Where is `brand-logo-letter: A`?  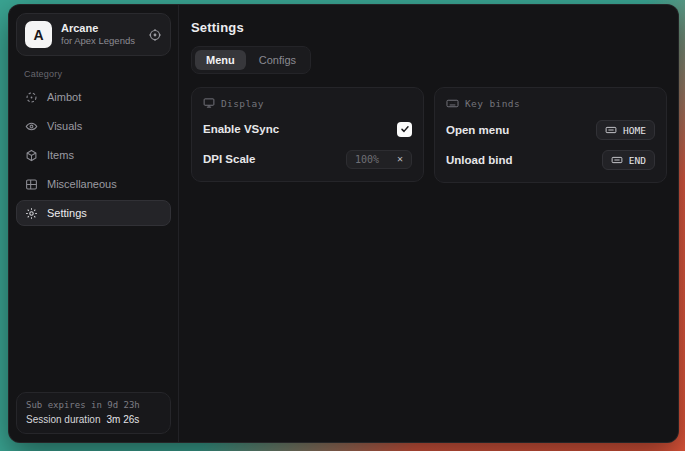
brand-logo-letter: A is located at coordinates (38, 35).